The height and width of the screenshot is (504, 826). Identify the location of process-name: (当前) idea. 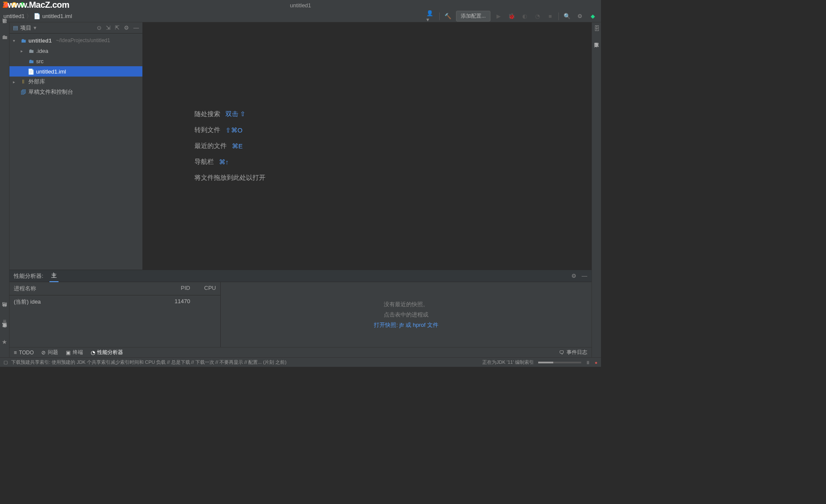
(87, 302).